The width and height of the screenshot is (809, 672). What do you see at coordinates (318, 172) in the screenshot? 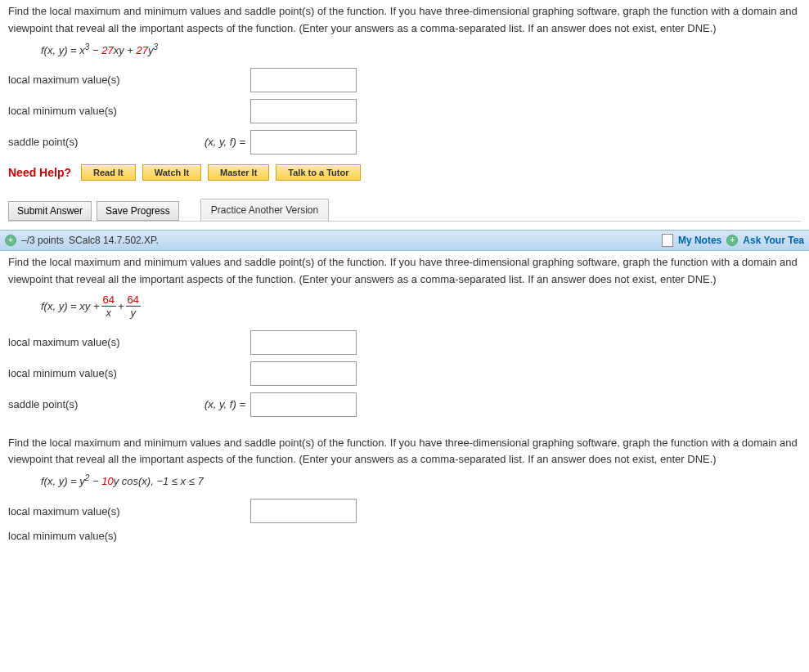
I see `talk-tutor-button: Talk to a Tutor` at bounding box center [318, 172].